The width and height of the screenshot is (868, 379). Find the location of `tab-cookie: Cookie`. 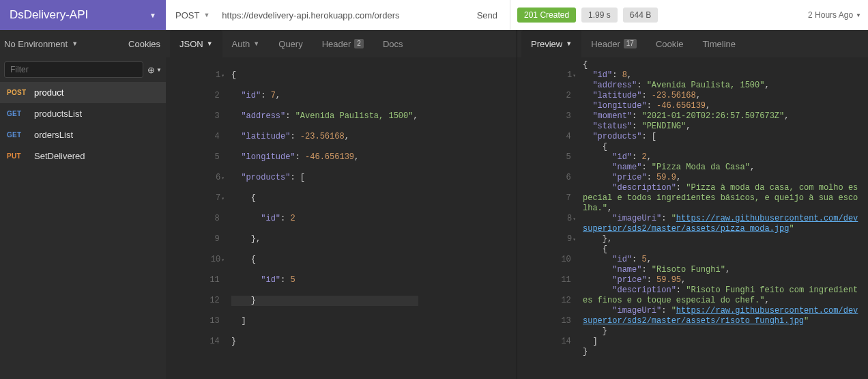

tab-cookie: Cookie is located at coordinates (669, 44).